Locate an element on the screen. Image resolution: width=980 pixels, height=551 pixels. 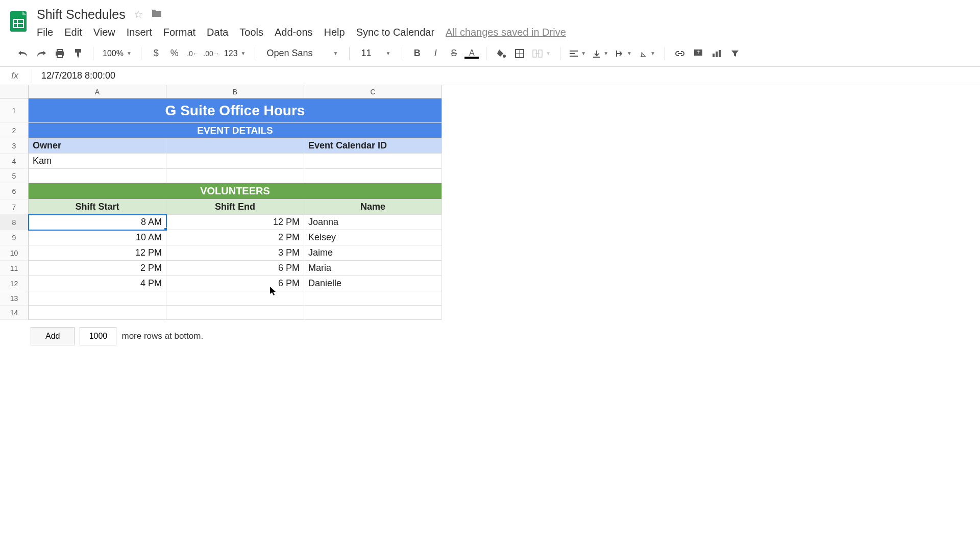
row-header: 7 is located at coordinates (14, 207).